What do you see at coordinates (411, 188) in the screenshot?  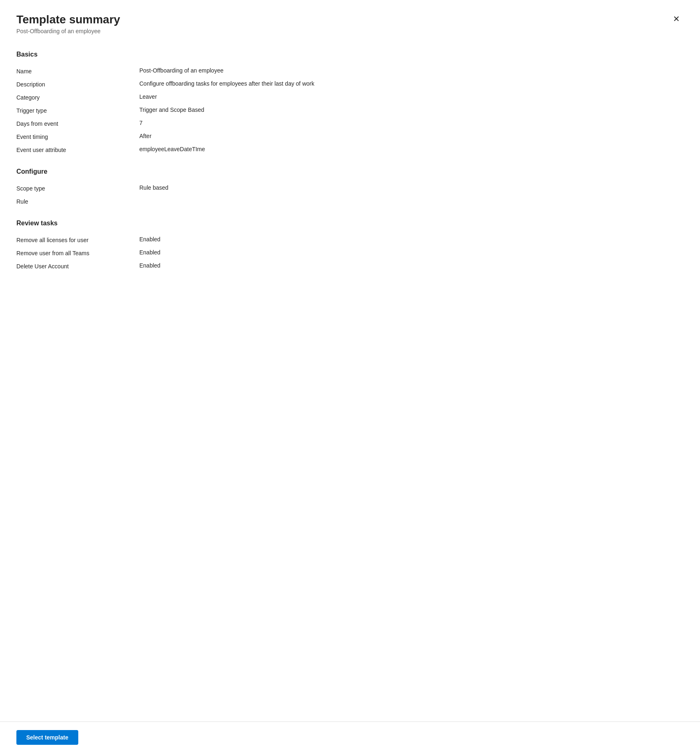 I see `field-value-scope-type: Rule based` at bounding box center [411, 188].